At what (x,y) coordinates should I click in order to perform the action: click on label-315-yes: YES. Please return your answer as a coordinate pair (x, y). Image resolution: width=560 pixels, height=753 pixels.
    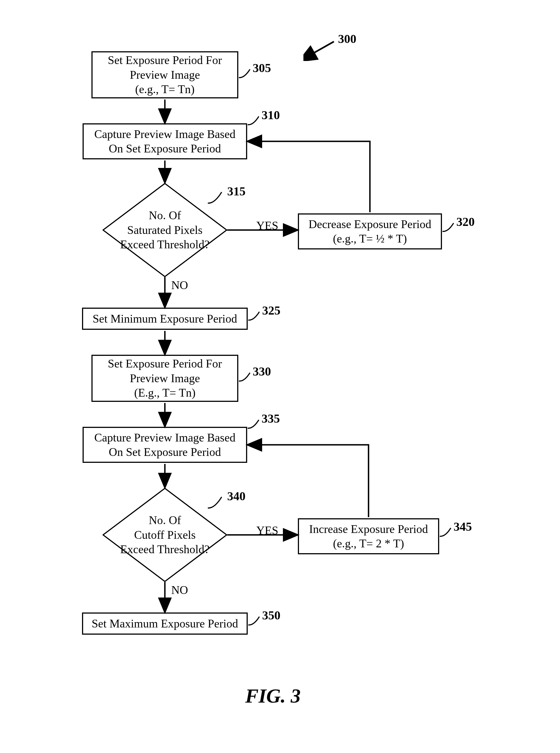
    Looking at the image, I should click on (267, 226).